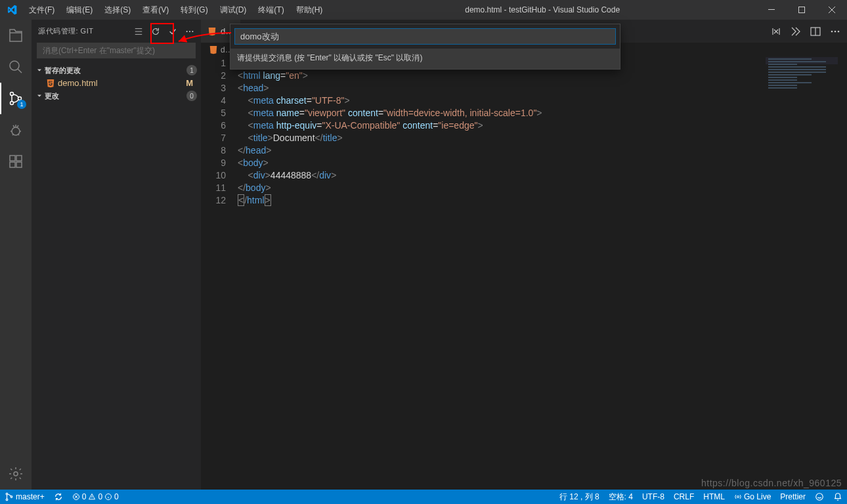 The image size is (847, 504). I want to click on scm-commit-icon, so click(173, 32).